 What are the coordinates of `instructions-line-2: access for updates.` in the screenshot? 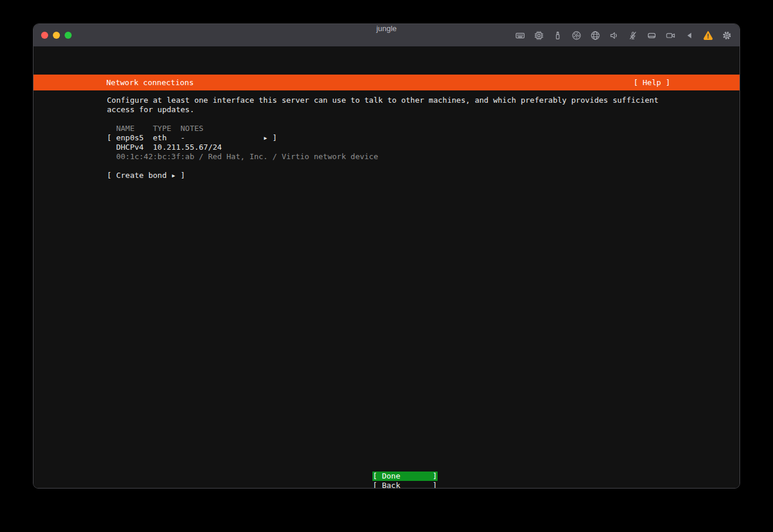 It's located at (411, 110).